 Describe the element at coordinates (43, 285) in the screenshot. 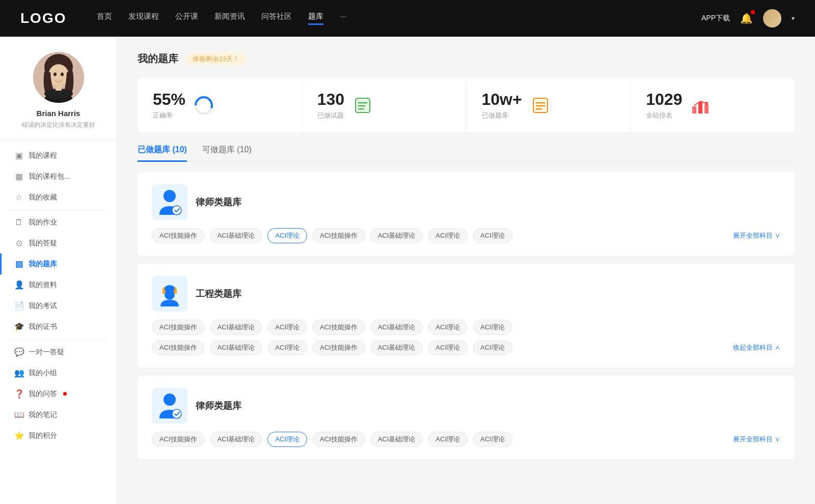

I see `sidebar-item-label: 我的资料` at that location.